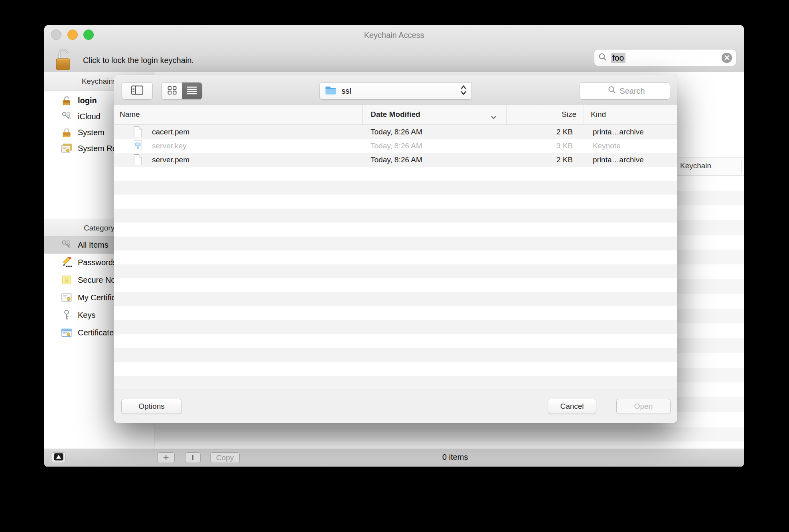  Describe the element at coordinates (394, 35) in the screenshot. I see `window-title: Keychain Access` at that location.